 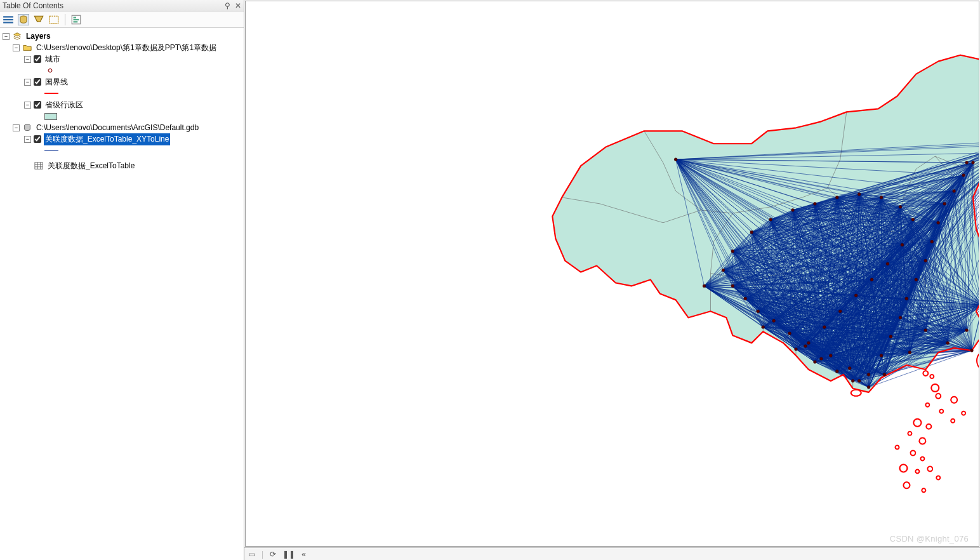 I want to click on tree-gdb-label: C:\Users\lenovo\Documents\ArcGIS\Default…, so click(x=117, y=128).